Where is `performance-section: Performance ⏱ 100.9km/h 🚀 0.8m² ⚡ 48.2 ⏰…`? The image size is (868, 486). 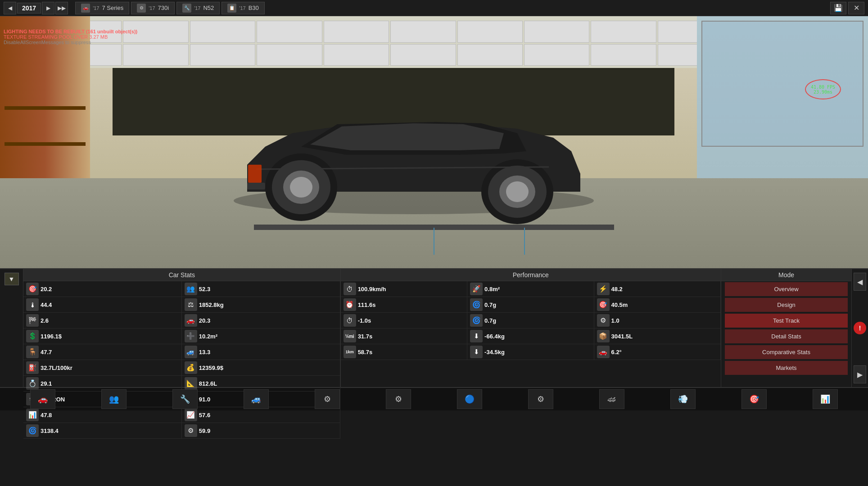 performance-section: Performance ⏱ 100.9km/h 🚀 0.8m² ⚡ 48.2 ⏰… is located at coordinates (531, 328).